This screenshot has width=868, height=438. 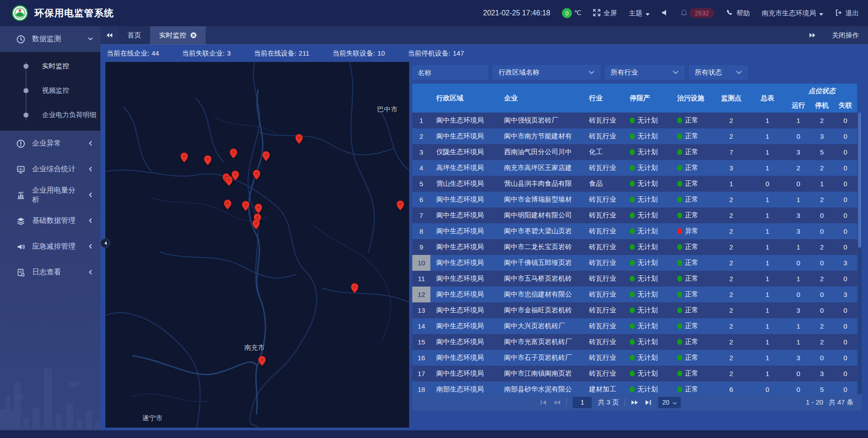 I want to click on table-row: 4高坪生态环境局南充市高坪区王家店建砖瓦行业无计划正常31220, so click(x=635, y=168).